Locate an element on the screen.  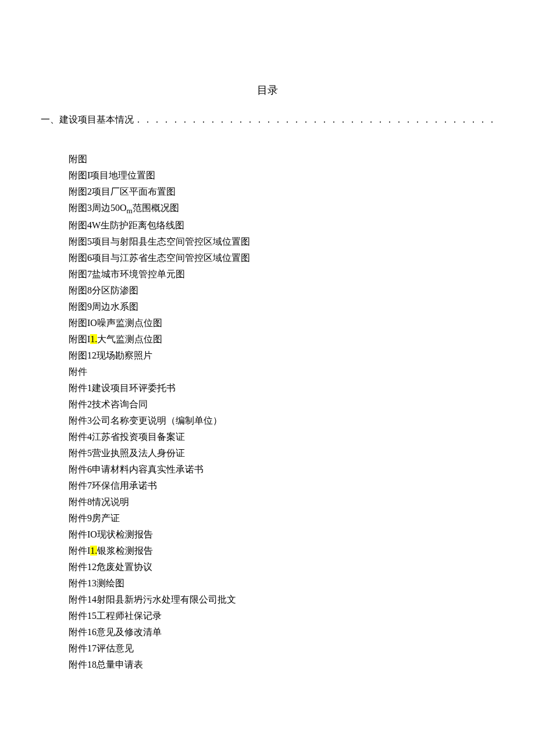
attachment-prefix: 附件12 is located at coordinates (83, 567).